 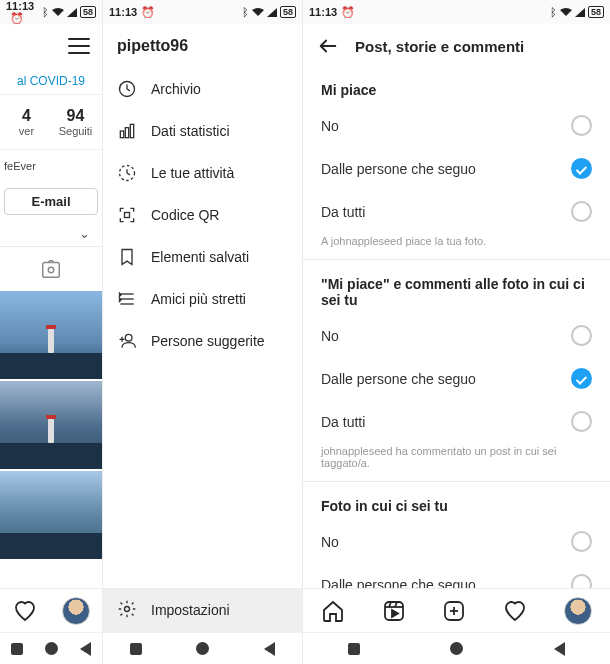 What do you see at coordinates (127, 257) in the screenshot?
I see `saved-icon` at bounding box center [127, 257].